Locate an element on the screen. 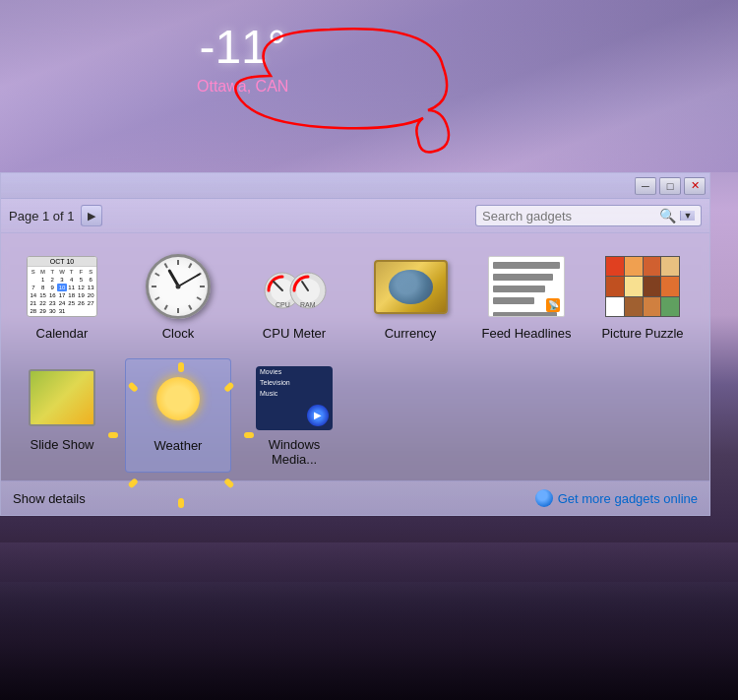  currency-label: Currency is located at coordinates (411, 333).